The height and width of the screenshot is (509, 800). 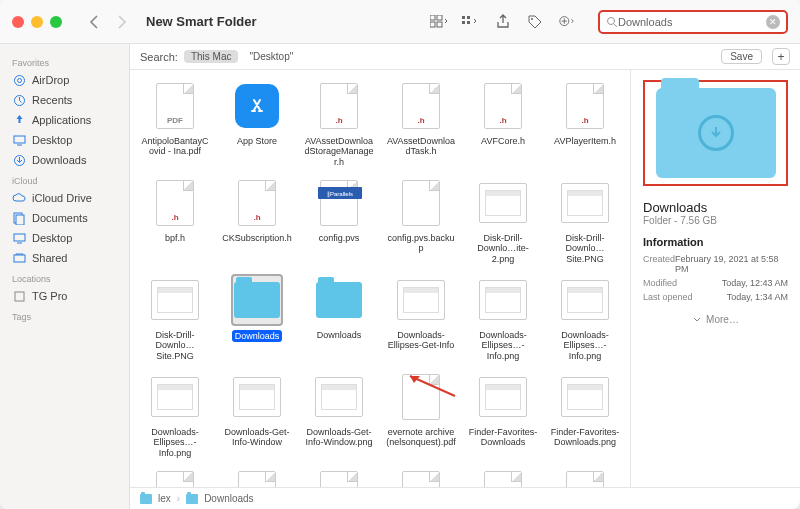 I want to click on sidebar-item-recents: Recents, so click(x=64, y=100).